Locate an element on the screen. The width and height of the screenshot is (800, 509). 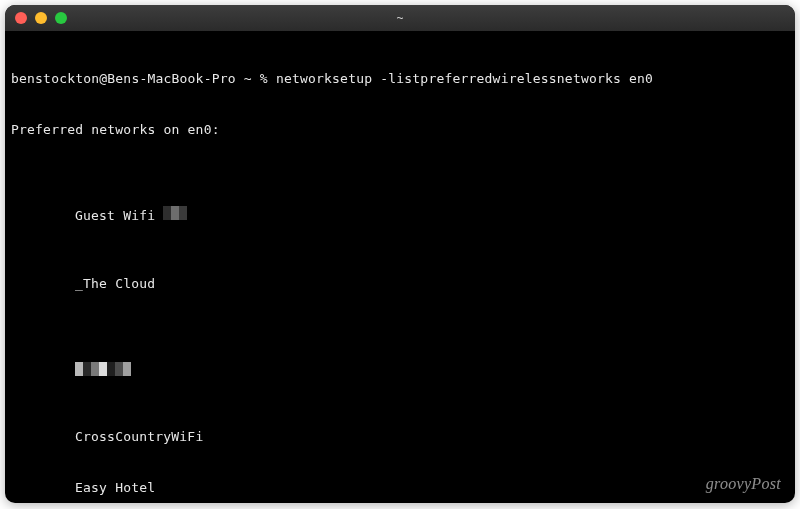
network-name: _The Cloud is located at coordinates (115, 284).